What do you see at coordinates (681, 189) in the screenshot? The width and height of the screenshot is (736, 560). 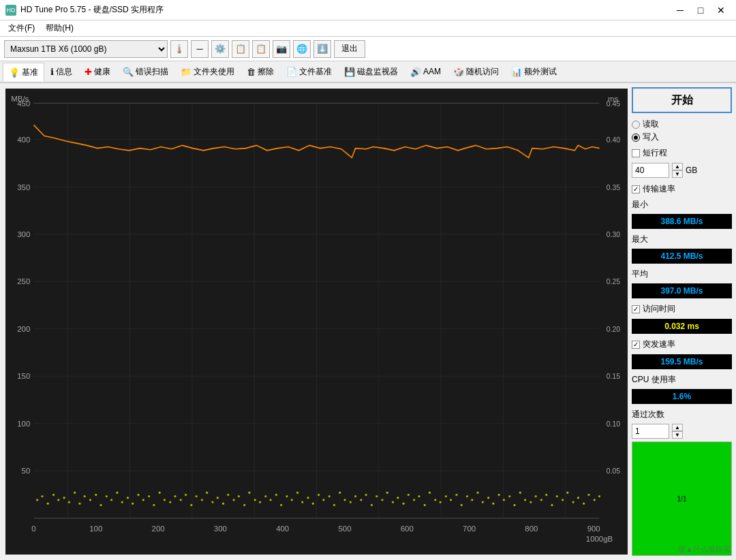 I see `transfer-rate-checkbox: 传输速率` at bounding box center [681, 189].